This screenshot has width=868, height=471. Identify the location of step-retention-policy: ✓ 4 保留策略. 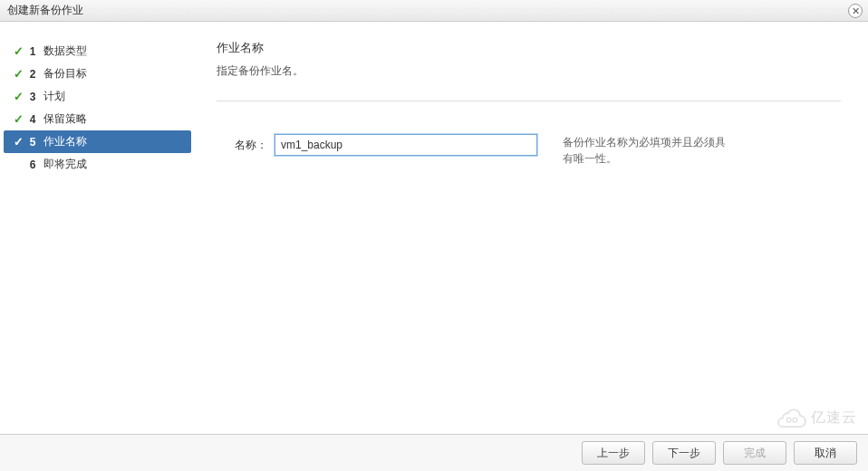
(98, 120).